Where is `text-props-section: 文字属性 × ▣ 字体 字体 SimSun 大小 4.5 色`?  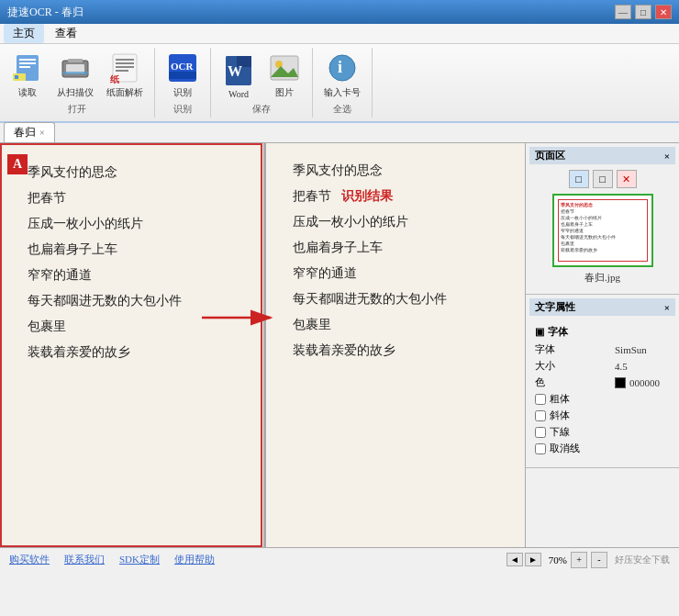 text-props-section: 文字属性 × ▣ 字体 字体 SimSun 大小 4.5 色 is located at coordinates (602, 382).